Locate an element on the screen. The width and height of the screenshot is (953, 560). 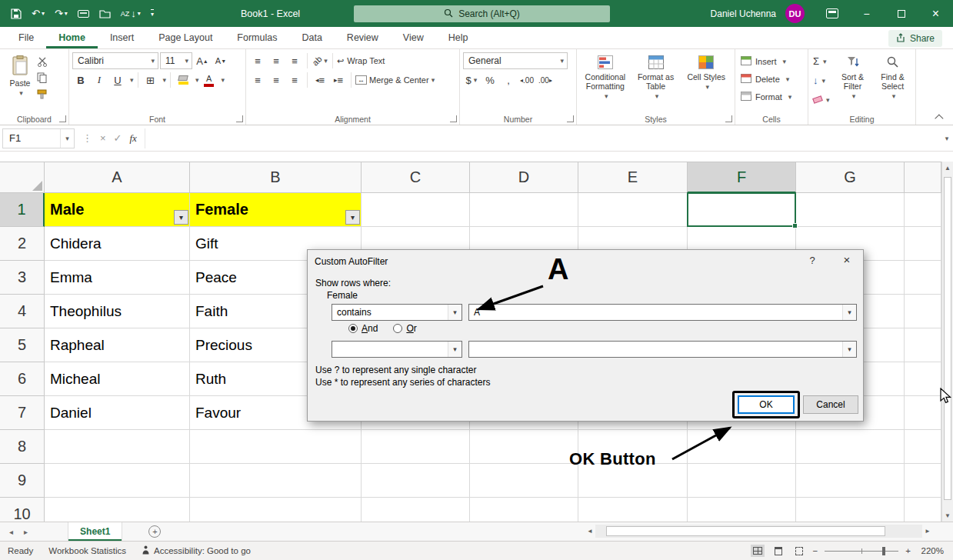
name-box-chevron-icon: ▾ is located at coordinates (67, 138).